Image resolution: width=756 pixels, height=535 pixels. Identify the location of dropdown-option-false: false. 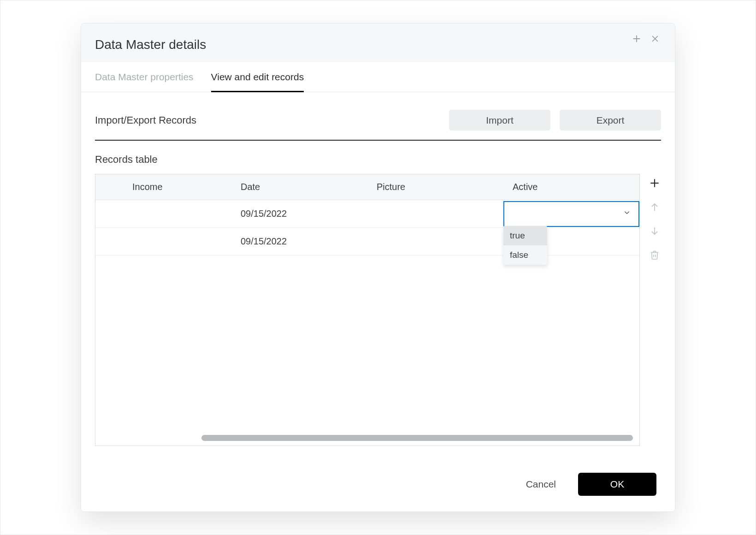
(526, 255).